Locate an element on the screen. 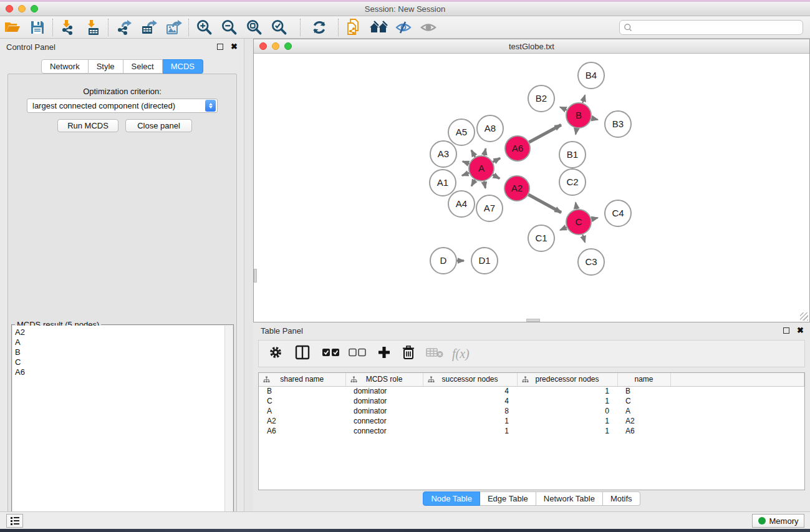  export-table-button is located at coordinates (148, 27).